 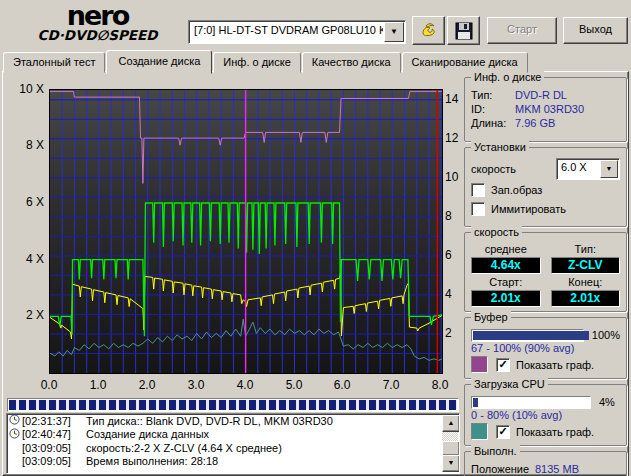 I want to click on event-log: [02:31:37] Тип диска:: Blank DVD, DVD-R …, so click(x=233, y=444).